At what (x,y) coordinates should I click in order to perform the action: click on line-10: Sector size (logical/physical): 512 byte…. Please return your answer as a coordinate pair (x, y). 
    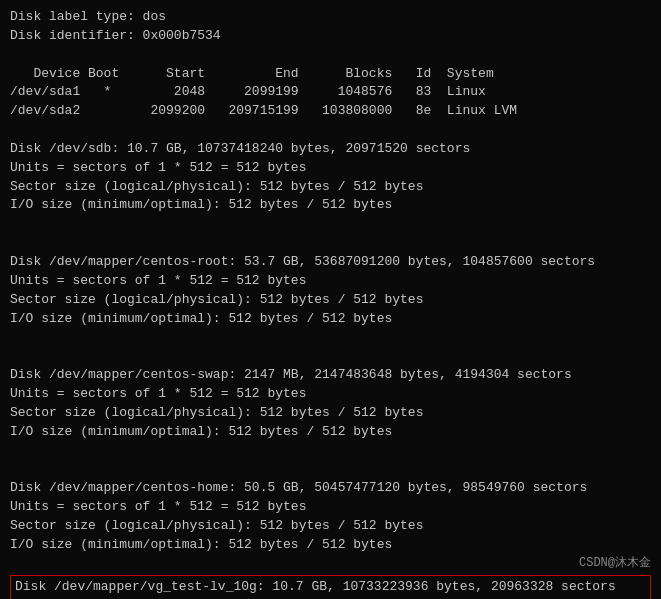
    Looking at the image, I should click on (330, 188).